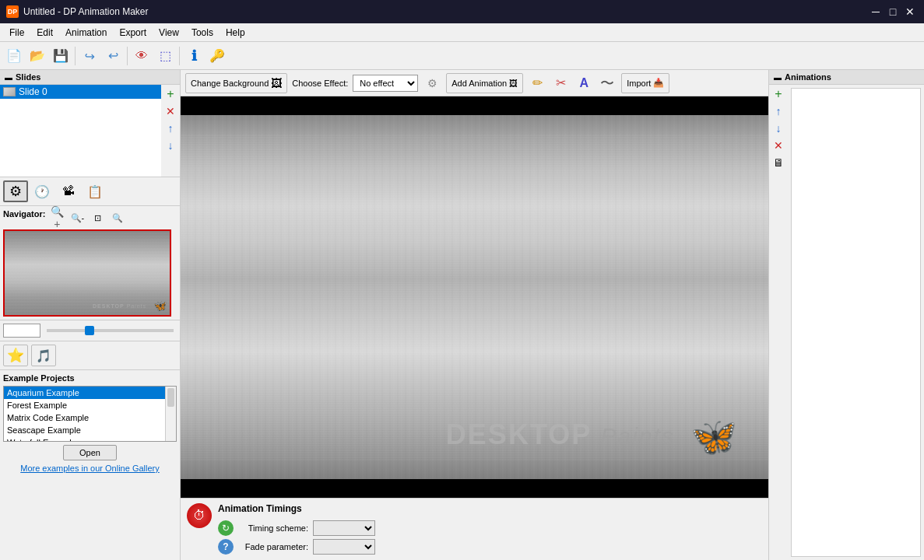 The height and width of the screenshot is (560, 924). I want to click on sep3, so click(179, 56).